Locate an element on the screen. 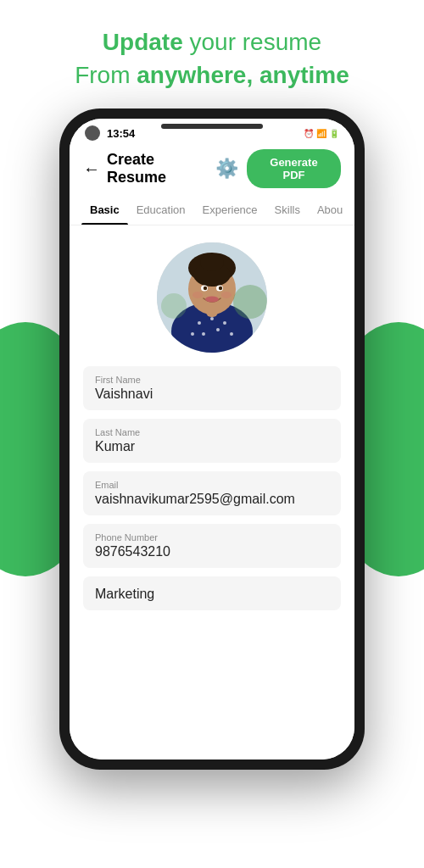  generate-pdf-button: Generate PDF is located at coordinates (293, 169).